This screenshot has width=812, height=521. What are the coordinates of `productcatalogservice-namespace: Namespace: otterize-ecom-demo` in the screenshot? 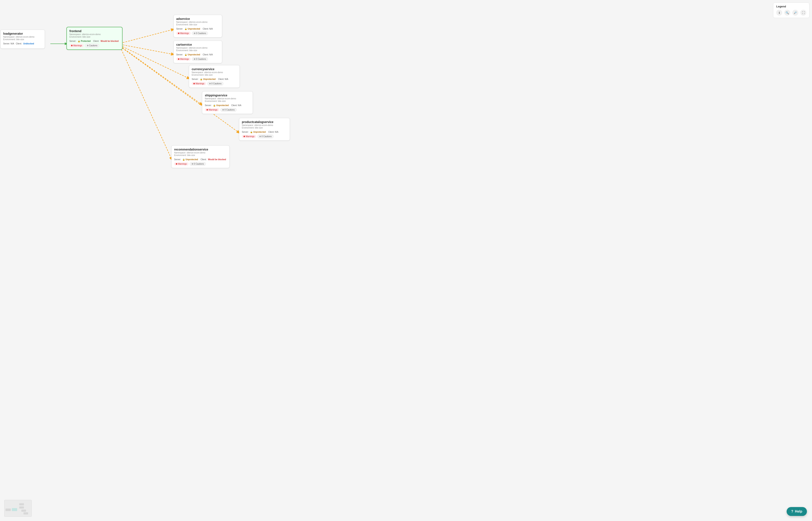 It's located at (264, 125).